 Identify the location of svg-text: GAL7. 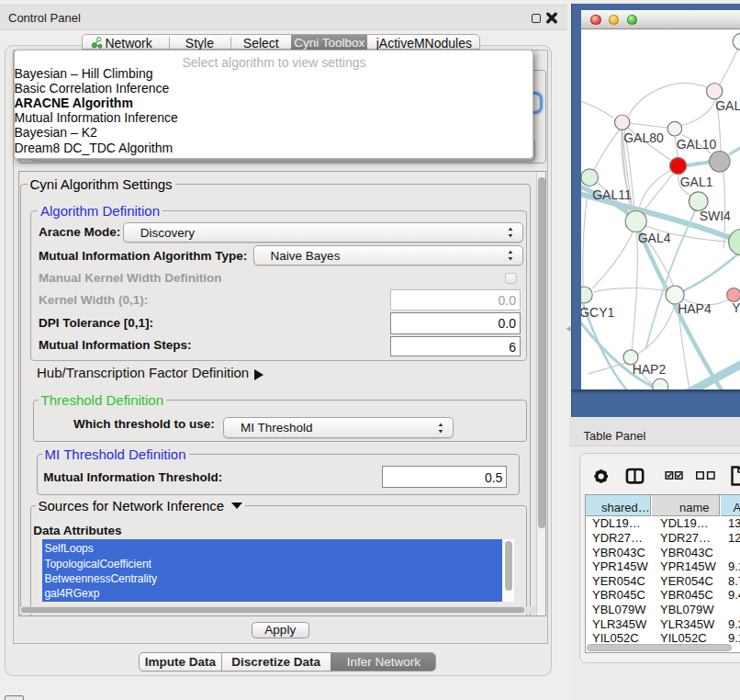
(727, 106).